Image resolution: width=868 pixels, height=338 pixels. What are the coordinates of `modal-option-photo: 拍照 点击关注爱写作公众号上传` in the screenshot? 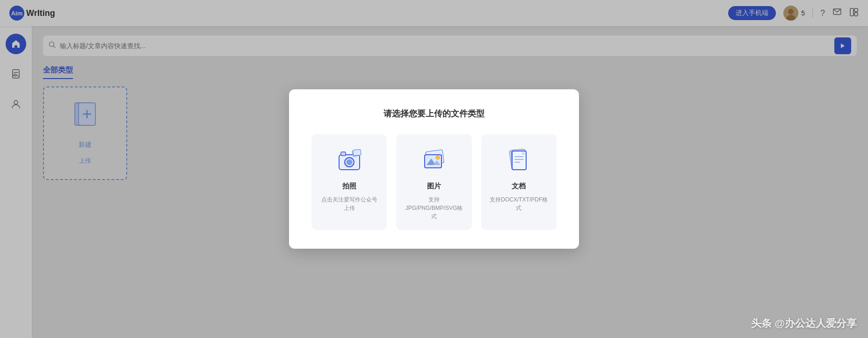 It's located at (349, 182).